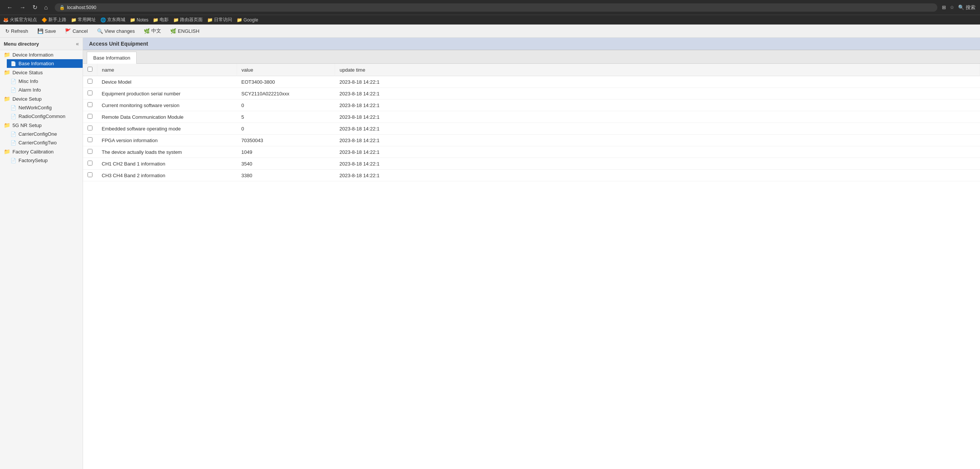 This screenshot has height=469, width=980. What do you see at coordinates (161, 20) in the screenshot?
I see `bookmark-movies: 📁 电影` at bounding box center [161, 20].